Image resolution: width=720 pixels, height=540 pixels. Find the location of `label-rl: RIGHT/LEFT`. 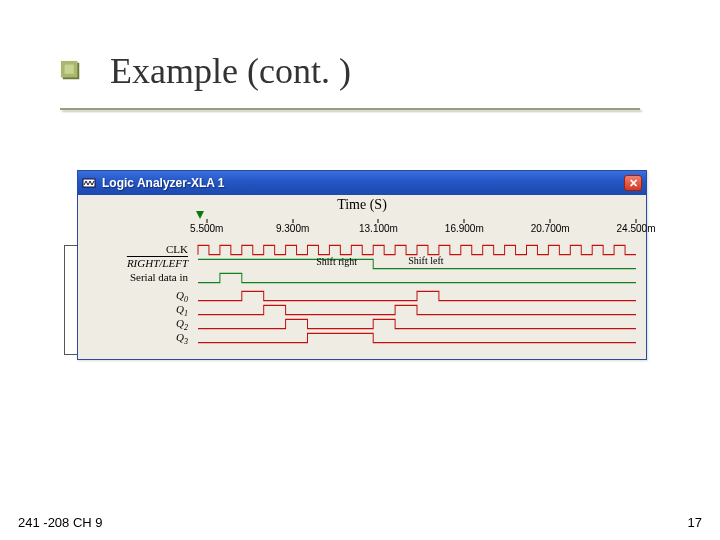

label-rl: RIGHT/LEFT is located at coordinates (136, 263).